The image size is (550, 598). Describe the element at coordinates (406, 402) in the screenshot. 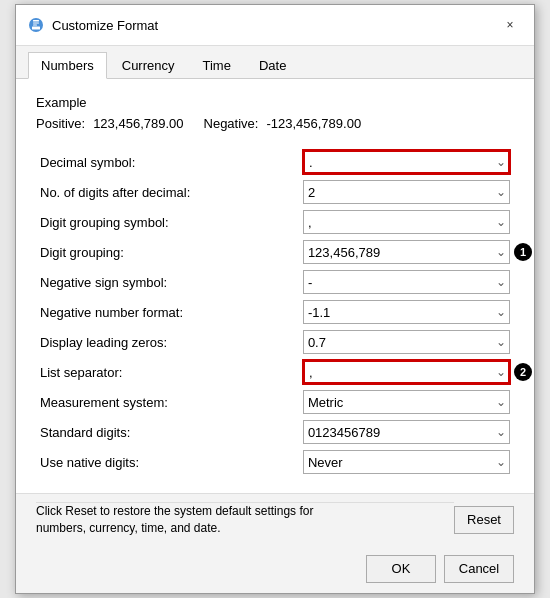

I see `measurement-wrapper: Metric U.S.` at that location.